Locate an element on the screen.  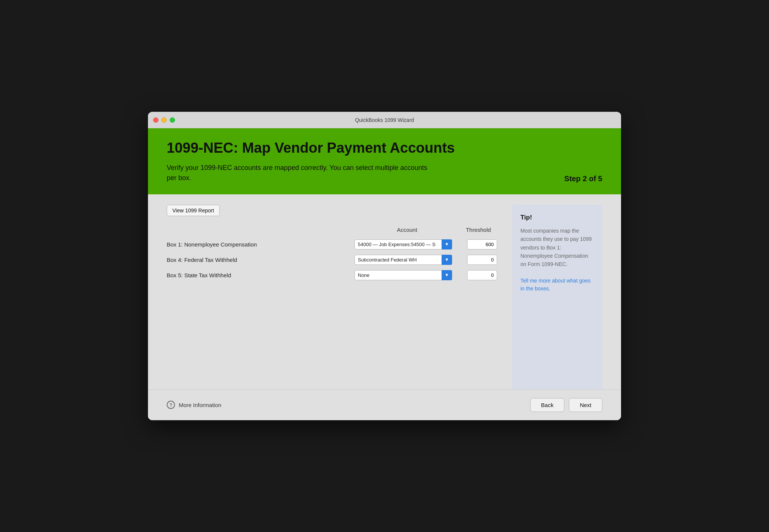
mapping-table: Account Threshold Box 1: Nonemployee Com… is located at coordinates (332, 255).